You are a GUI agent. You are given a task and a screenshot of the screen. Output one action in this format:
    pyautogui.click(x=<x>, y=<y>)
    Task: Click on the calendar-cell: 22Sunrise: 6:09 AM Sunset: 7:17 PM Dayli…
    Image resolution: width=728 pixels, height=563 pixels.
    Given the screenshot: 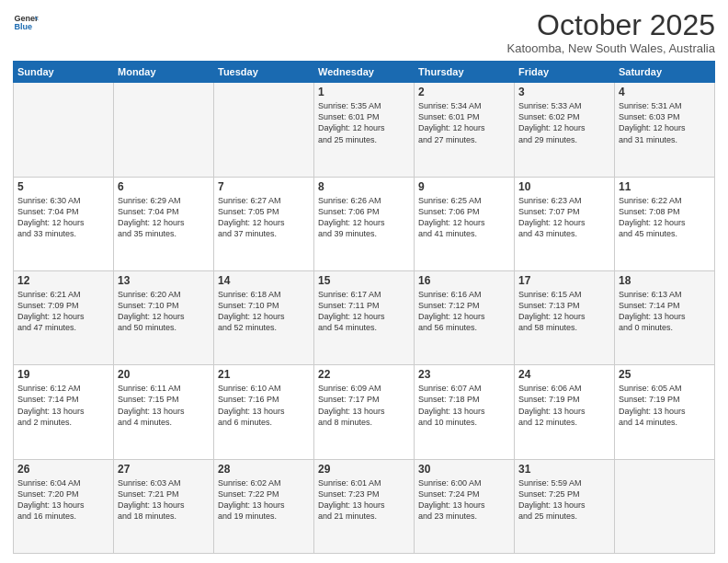 What is the action you would take?
    pyautogui.click(x=364, y=412)
    